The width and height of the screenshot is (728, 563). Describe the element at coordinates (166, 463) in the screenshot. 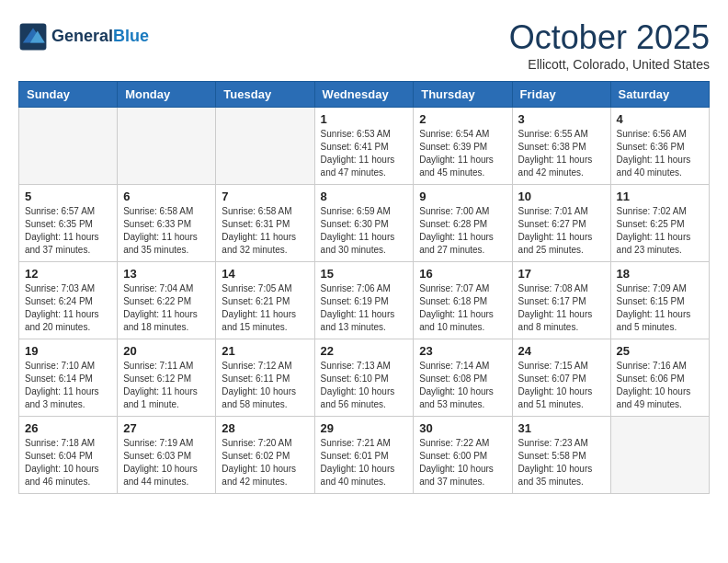

I see `day-info: Sunrise: 7:19 AM Sunset: 6:03 PM Dayligh…` at that location.